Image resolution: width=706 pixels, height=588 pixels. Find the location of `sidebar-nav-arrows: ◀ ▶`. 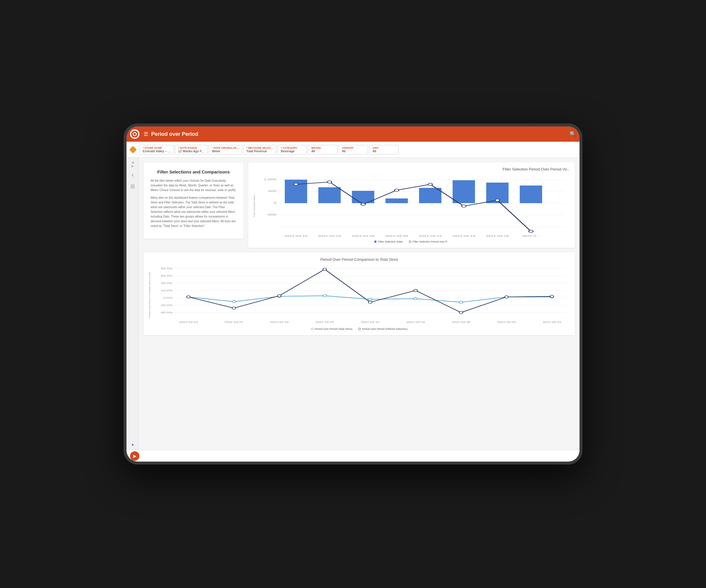

sidebar-nav-arrows: ◀ ▶ is located at coordinates (132, 164).